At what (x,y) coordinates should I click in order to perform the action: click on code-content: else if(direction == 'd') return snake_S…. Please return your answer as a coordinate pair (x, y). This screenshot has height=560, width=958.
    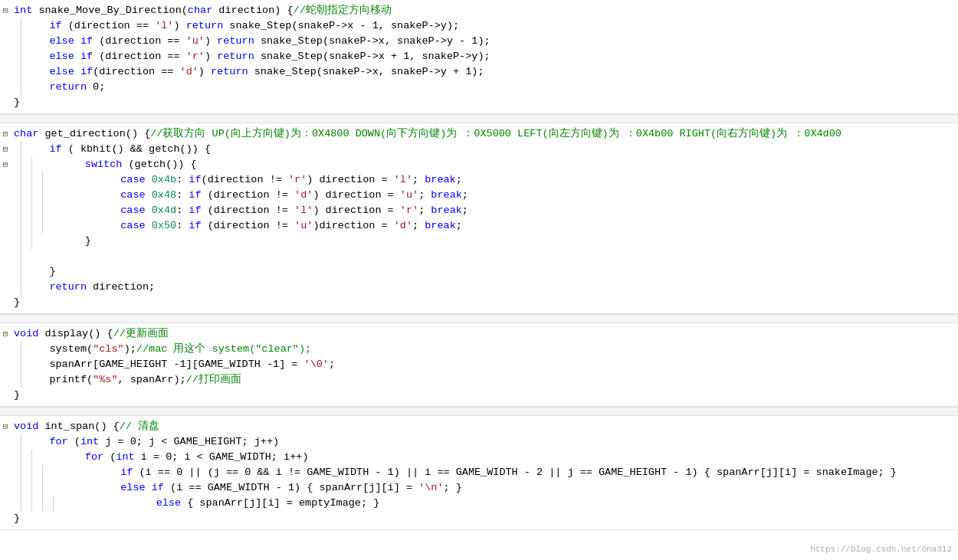
    Looking at the image, I should click on (490, 72).